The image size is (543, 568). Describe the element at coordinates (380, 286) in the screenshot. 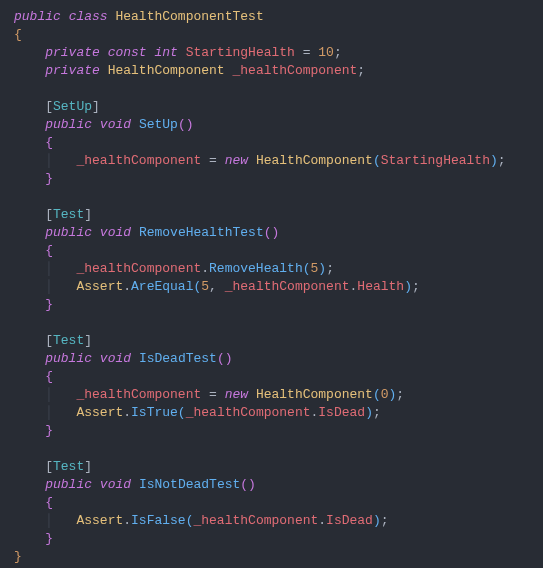

I see `token-name: Health` at that location.